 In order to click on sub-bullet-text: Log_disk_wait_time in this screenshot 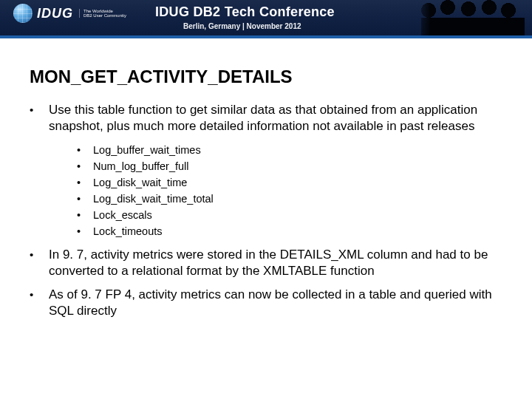, I will do `click(140, 183)`.